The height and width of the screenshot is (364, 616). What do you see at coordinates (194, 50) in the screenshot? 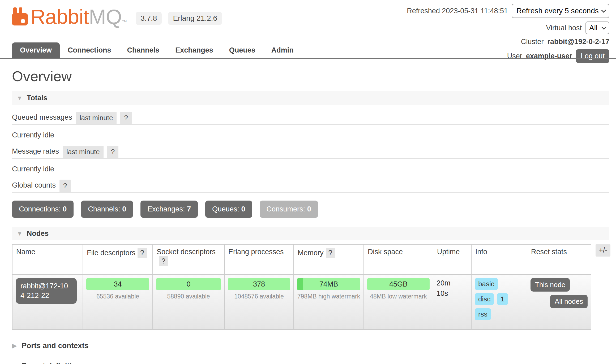
I see `tab-exchanges: Exchanges` at bounding box center [194, 50].